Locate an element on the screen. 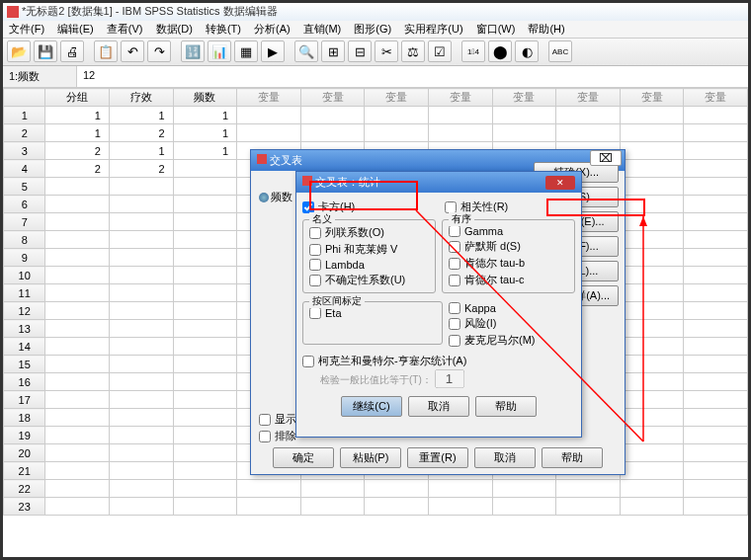 The height and width of the screenshot is (560, 751). var-list-item: 频数 is located at coordinates (282, 197).